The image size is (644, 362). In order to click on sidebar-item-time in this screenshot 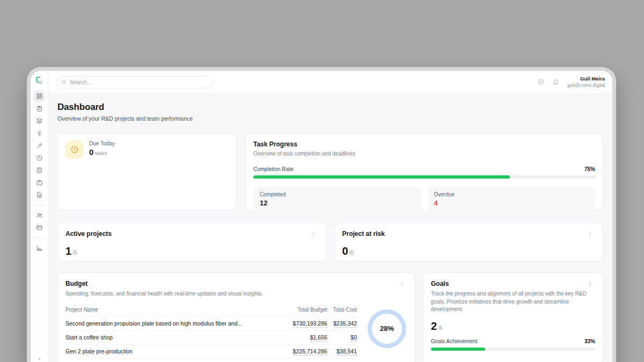, I will do `click(39, 158)`.